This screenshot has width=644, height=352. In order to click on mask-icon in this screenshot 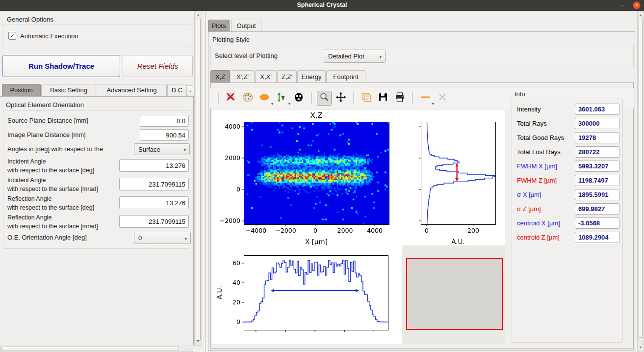, I will do `click(299, 98)`.